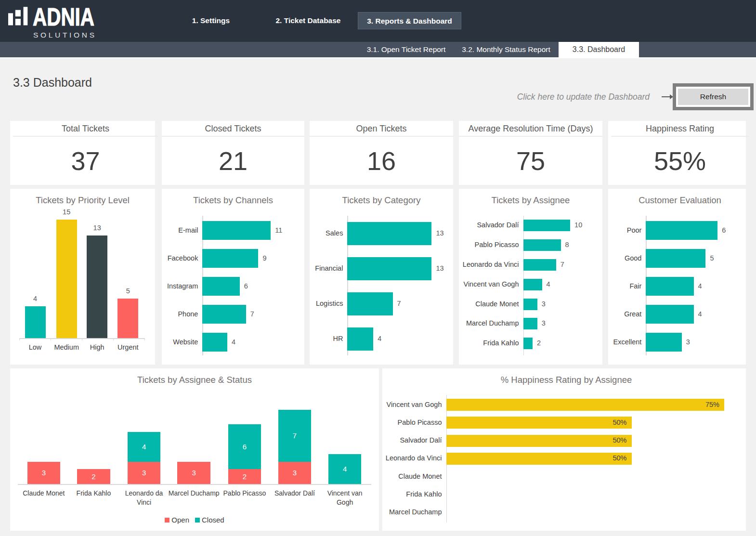 Image resolution: width=756 pixels, height=536 pixels. What do you see at coordinates (180, 314) in the screenshot?
I see `category-label: Phone` at bounding box center [180, 314].